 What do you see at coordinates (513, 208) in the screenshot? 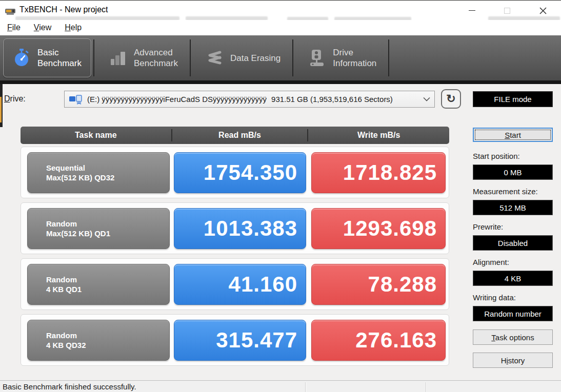
I see `measurement-size-value: 512 MB` at bounding box center [513, 208].